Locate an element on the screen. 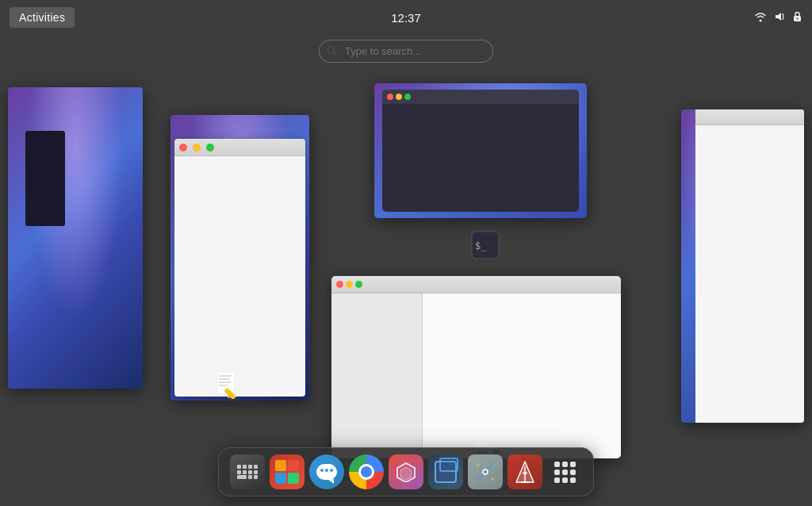  win4-min is located at coordinates (349, 284).